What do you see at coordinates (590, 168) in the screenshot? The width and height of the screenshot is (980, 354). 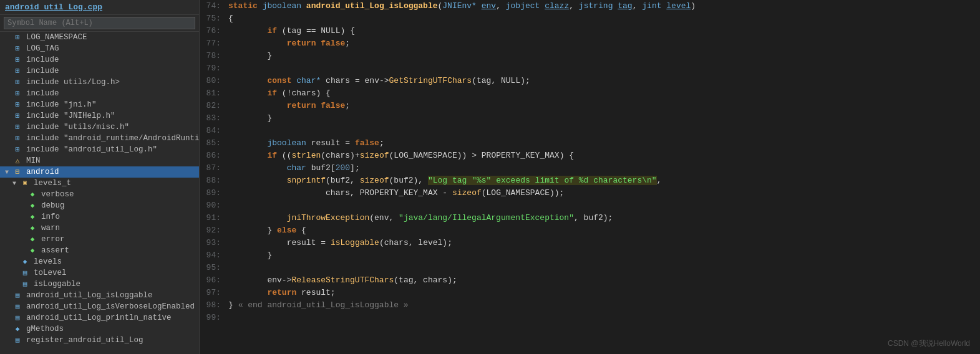 I see `code-line: 87: char buf2[200];` at bounding box center [590, 168].